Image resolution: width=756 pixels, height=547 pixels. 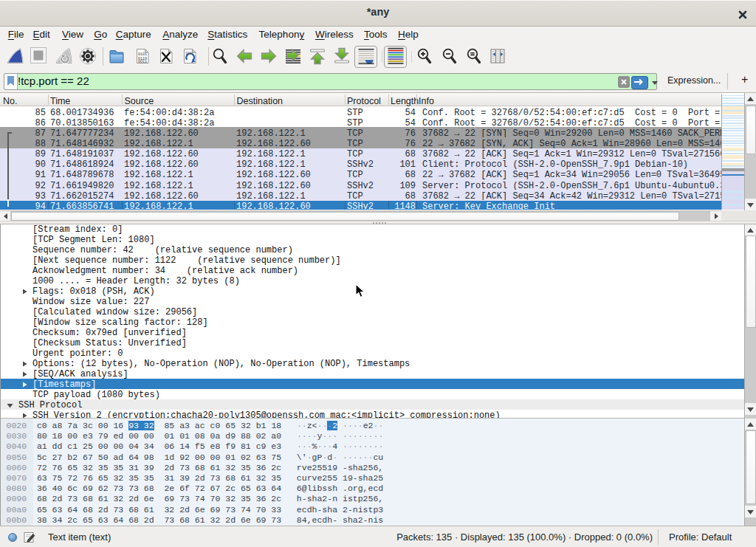 I want to click on svg-text: 0011, so click(x=142, y=62).